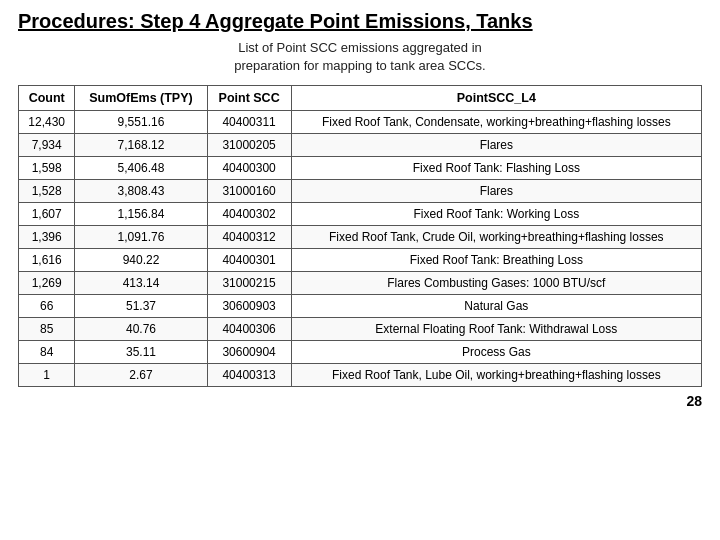  Describe the element at coordinates (141, 306) in the screenshot. I see `cell-sum: 51.37` at that location.